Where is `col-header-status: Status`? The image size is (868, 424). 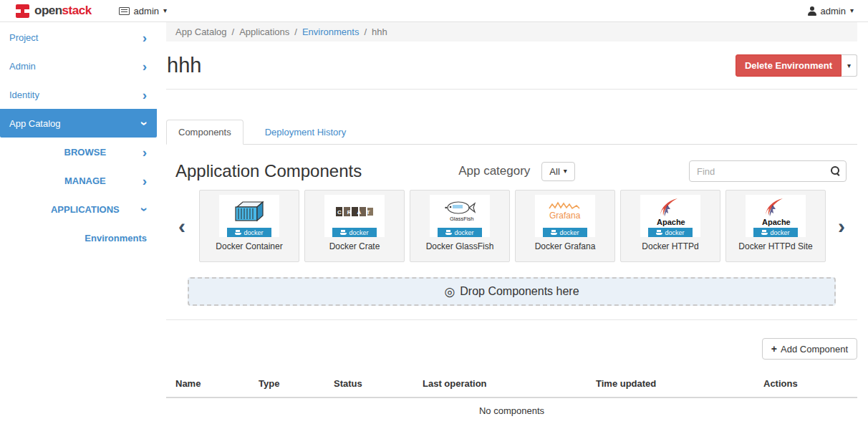 col-header-status: Status is located at coordinates (369, 384).